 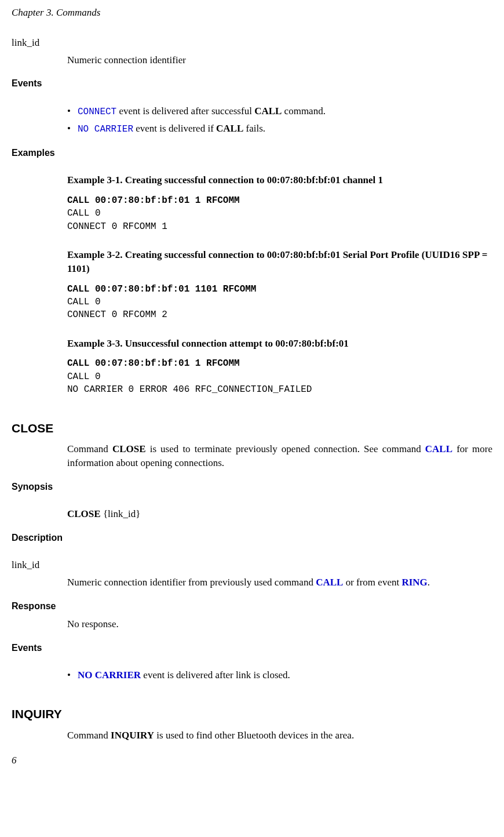 I want to click on call-link: CALL, so click(x=439, y=449).